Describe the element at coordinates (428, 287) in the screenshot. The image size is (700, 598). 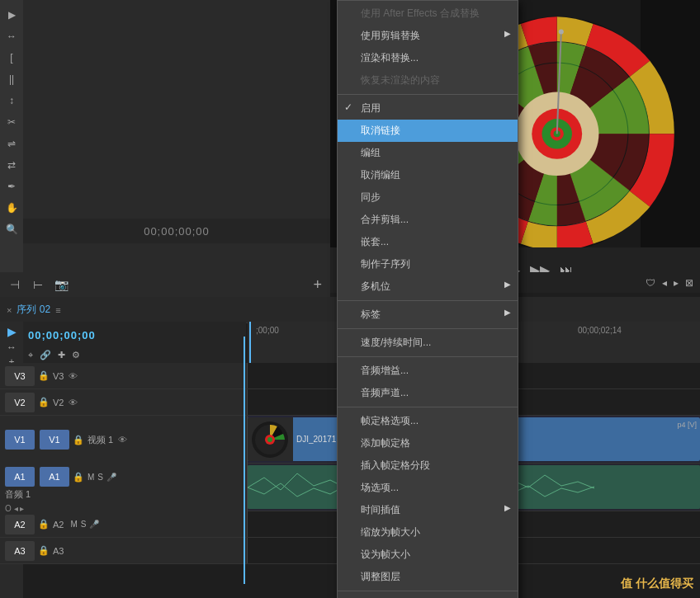
I see `menu-multi-camera: 多机位 ▶` at that location.